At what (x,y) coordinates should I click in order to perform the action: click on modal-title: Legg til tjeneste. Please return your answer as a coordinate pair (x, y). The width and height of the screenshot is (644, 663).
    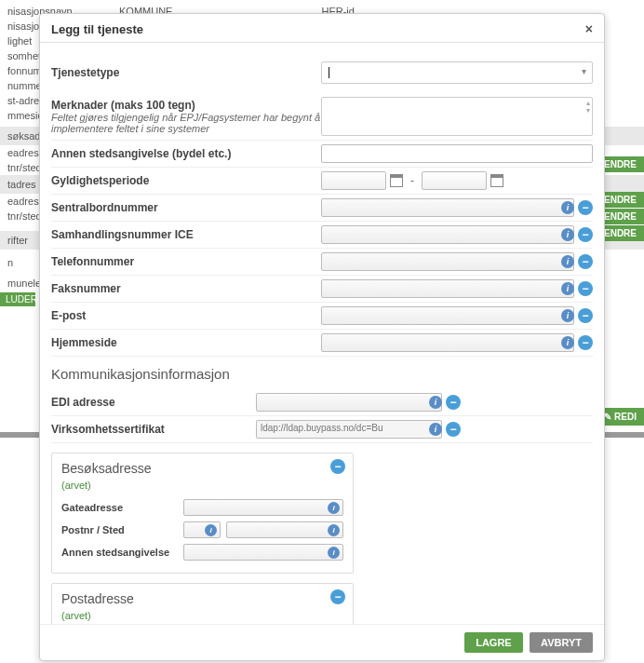
    Looking at the image, I should click on (97, 30).